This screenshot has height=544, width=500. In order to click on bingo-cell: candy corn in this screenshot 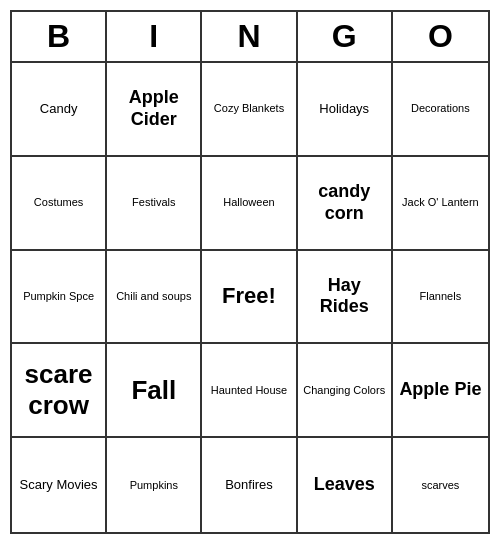, I will do `click(346, 204)`.